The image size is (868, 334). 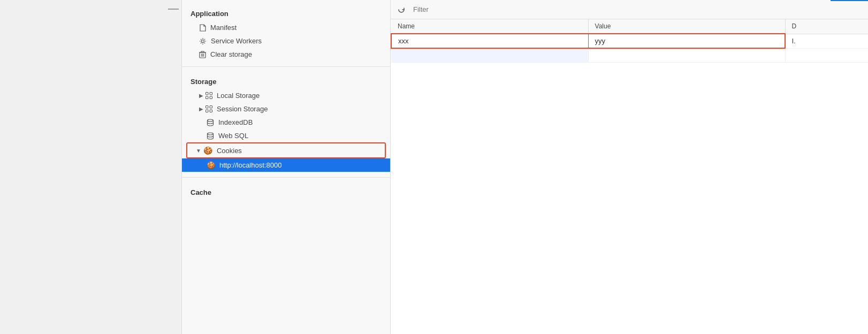 What do you see at coordinates (286, 95) in the screenshot?
I see `sidebar-item-local-storage: ▶ Local Storage` at bounding box center [286, 95].